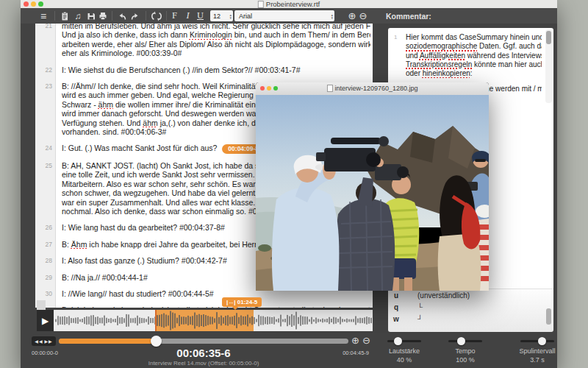  What do you see at coordinates (467, 56) in the screenshot?
I see `comment-note: 1Hier kommt das CaseSummary hinein undso…` at bounding box center [467, 56].